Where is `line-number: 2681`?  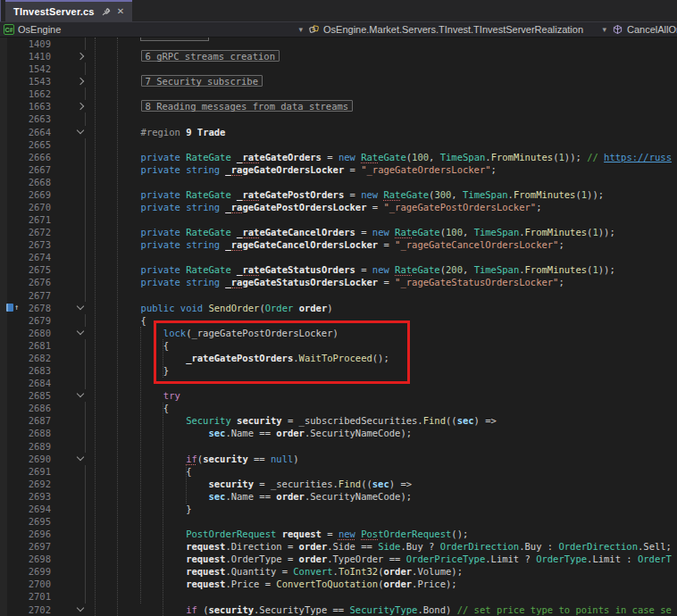
line-number: 2681 is located at coordinates (38, 345).